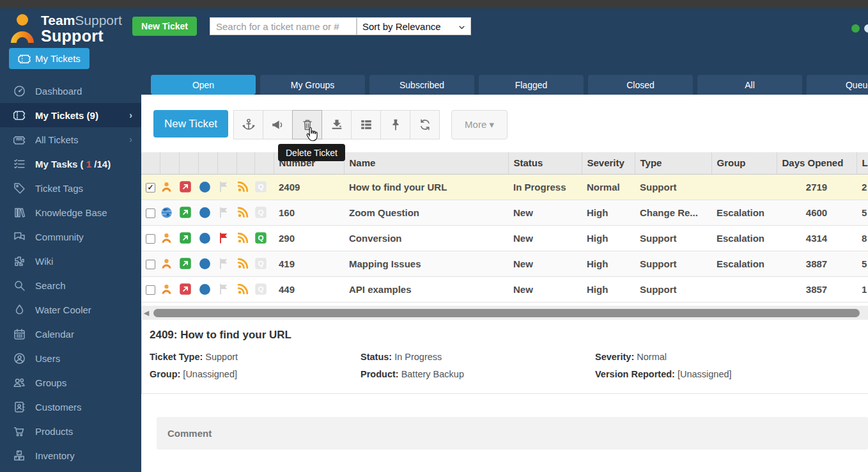  I want to click on cell-days-opened: 4314, so click(817, 238).